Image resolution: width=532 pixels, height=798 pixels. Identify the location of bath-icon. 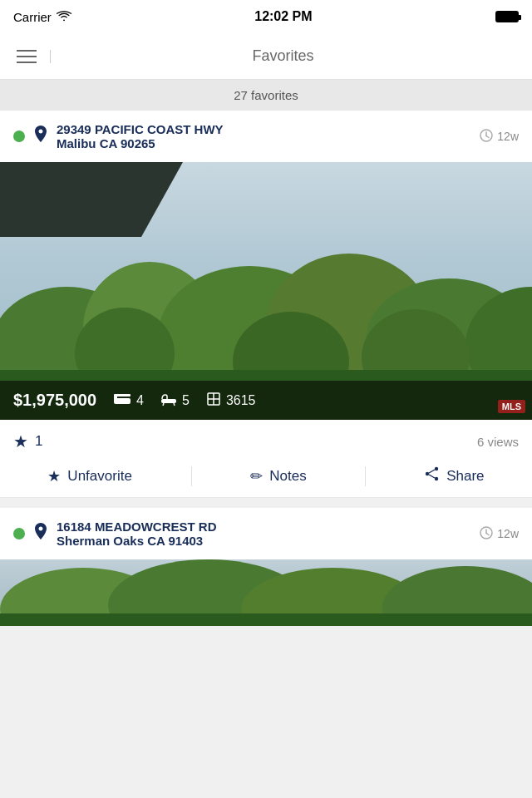
(169, 401).